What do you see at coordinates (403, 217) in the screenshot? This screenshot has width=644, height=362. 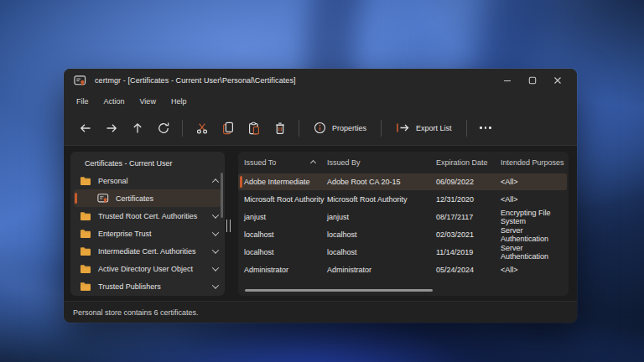 I see `table-row: janjust janjust 08/17/2117 Encrypting Fi…` at bounding box center [403, 217].